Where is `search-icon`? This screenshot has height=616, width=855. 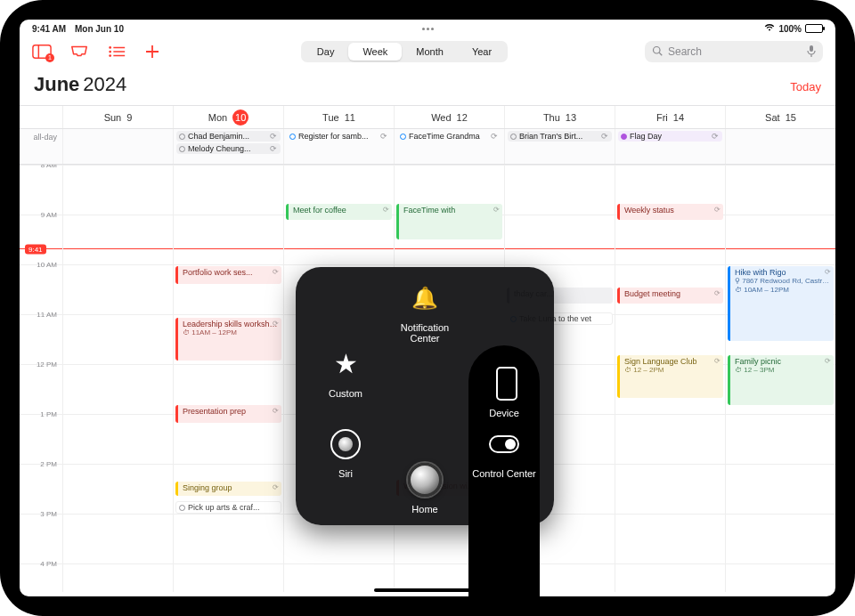 search-icon is located at coordinates (657, 52).